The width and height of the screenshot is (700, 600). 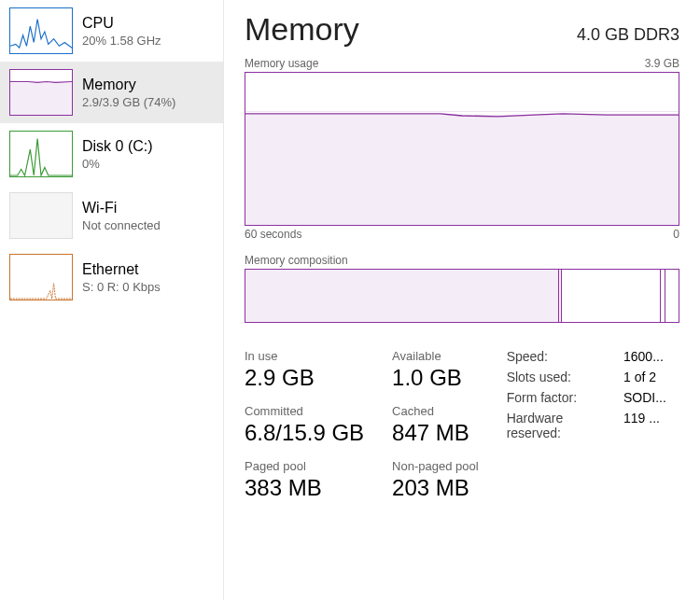 What do you see at coordinates (41, 31) in the screenshot?
I see `cpu-sparkline-icon` at bounding box center [41, 31].